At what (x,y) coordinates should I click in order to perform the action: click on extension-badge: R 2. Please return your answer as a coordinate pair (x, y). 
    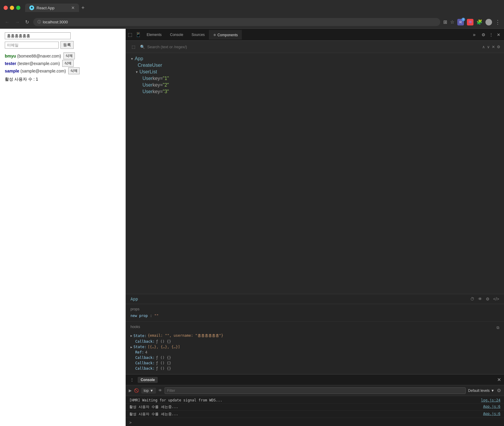
    Looking at the image, I should click on (461, 22).